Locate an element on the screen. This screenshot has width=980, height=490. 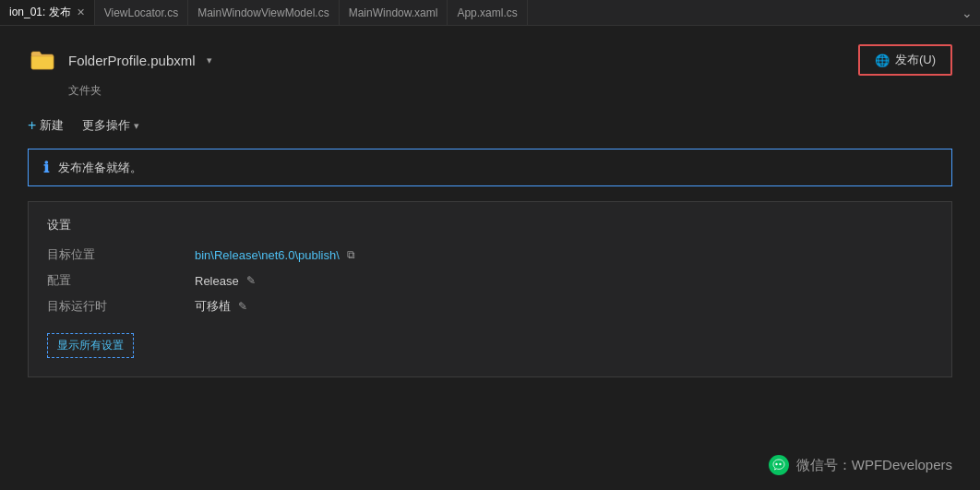
header-row: FolderProfile.pubxml ▾ 🌐 发布(U) is located at coordinates (490, 60).